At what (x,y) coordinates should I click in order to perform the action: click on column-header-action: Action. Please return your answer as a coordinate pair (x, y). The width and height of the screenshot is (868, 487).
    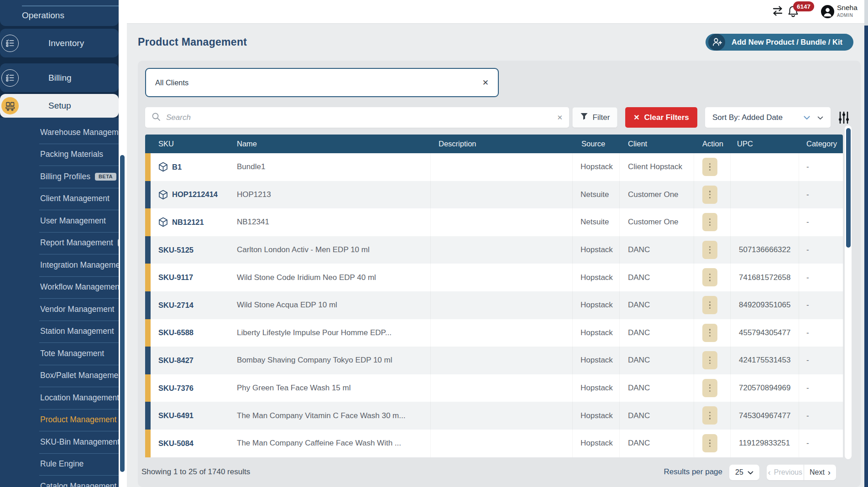
    Looking at the image, I should click on (713, 144).